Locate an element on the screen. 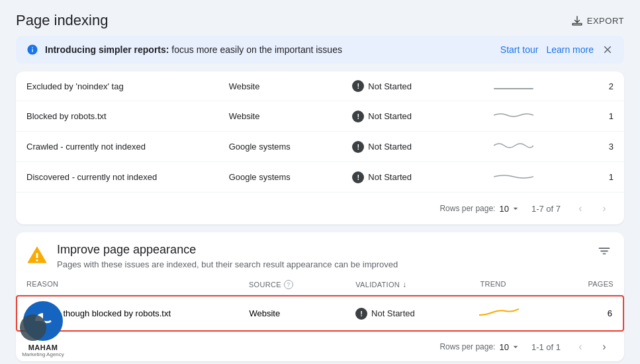 This screenshot has width=640, height=364. close-icon is located at coordinates (608, 50).